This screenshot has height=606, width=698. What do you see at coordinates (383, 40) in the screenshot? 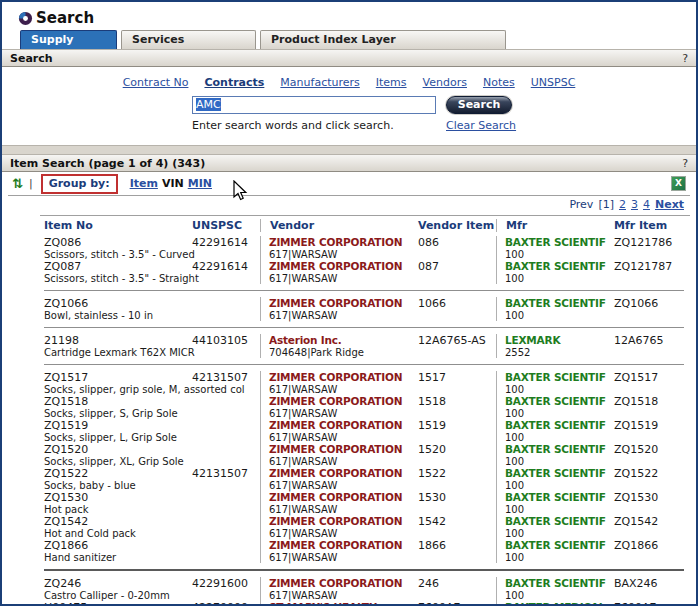
I see `tab-product-index-layer: Product Index Layer` at bounding box center [383, 40].